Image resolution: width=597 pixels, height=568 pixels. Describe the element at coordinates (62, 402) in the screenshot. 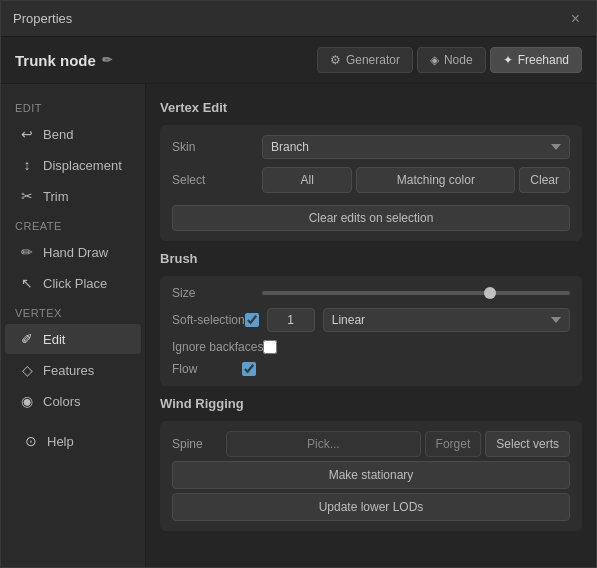

I see `sidebar-item-colors-label: Colors` at that location.